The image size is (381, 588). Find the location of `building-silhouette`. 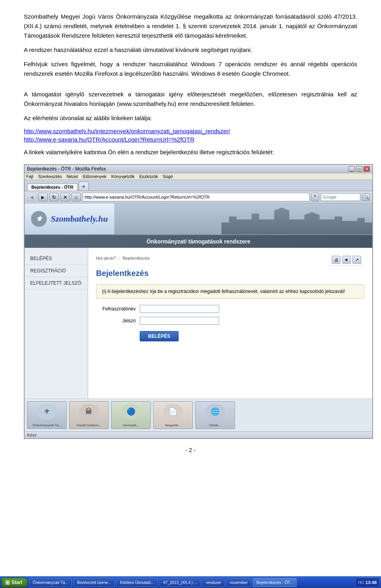

building-silhouette is located at coordinates (297, 220).